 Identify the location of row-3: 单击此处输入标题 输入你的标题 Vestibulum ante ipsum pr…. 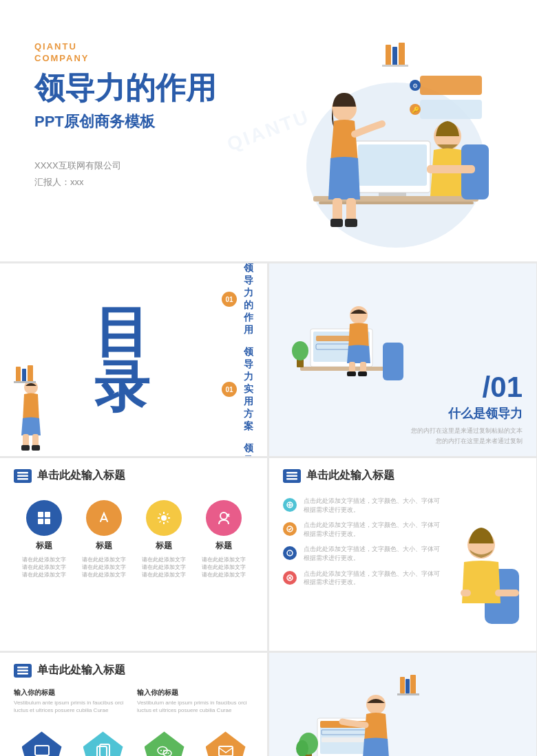
(268, 704).